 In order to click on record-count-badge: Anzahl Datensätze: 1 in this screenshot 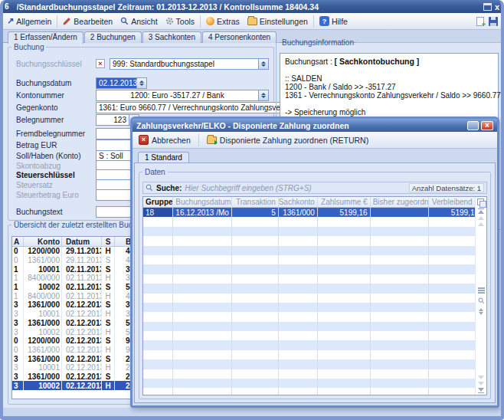, I will do `click(447, 188)`.